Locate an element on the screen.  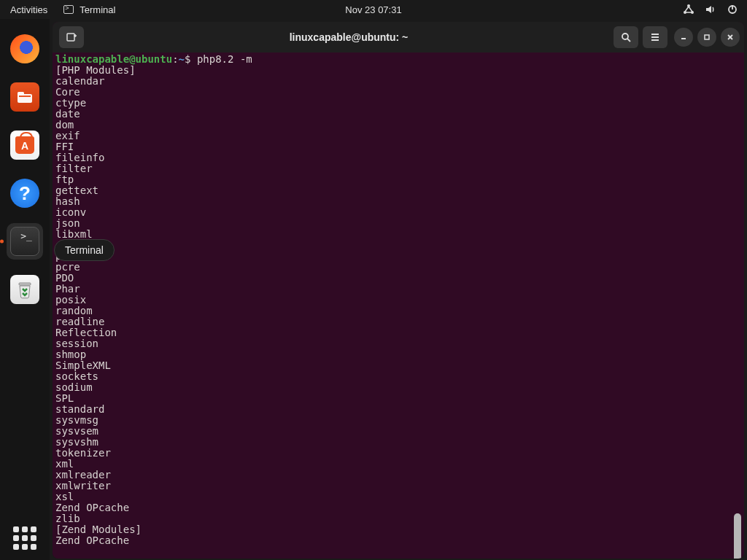
module-line: SimpleXML is located at coordinates (398, 366).